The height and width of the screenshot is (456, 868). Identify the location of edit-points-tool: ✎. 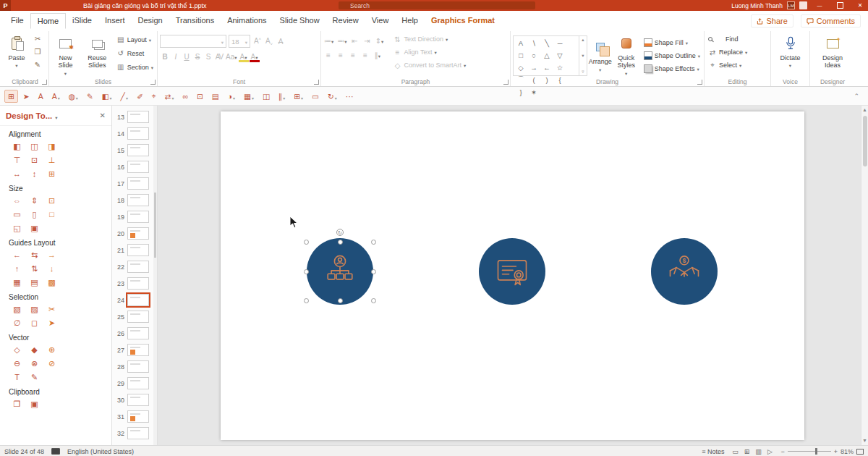
(35, 378).